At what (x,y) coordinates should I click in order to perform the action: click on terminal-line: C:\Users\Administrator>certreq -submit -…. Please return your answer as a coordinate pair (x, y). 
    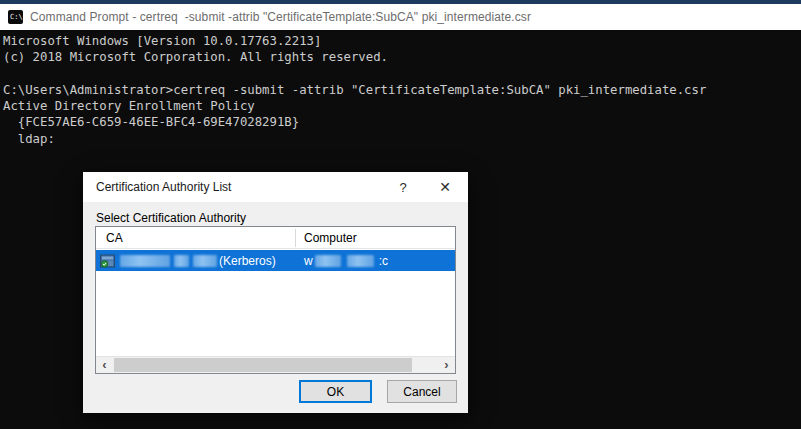
    Looking at the image, I should click on (402, 90).